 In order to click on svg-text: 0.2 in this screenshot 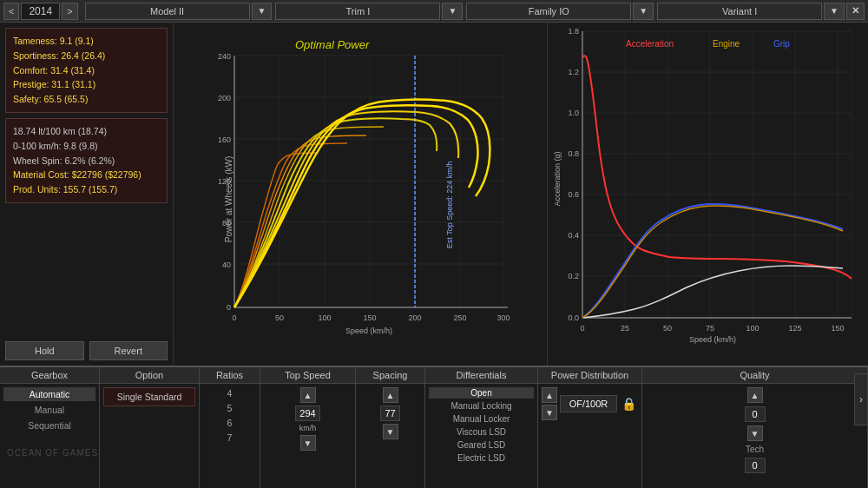, I will do `click(573, 276)`.